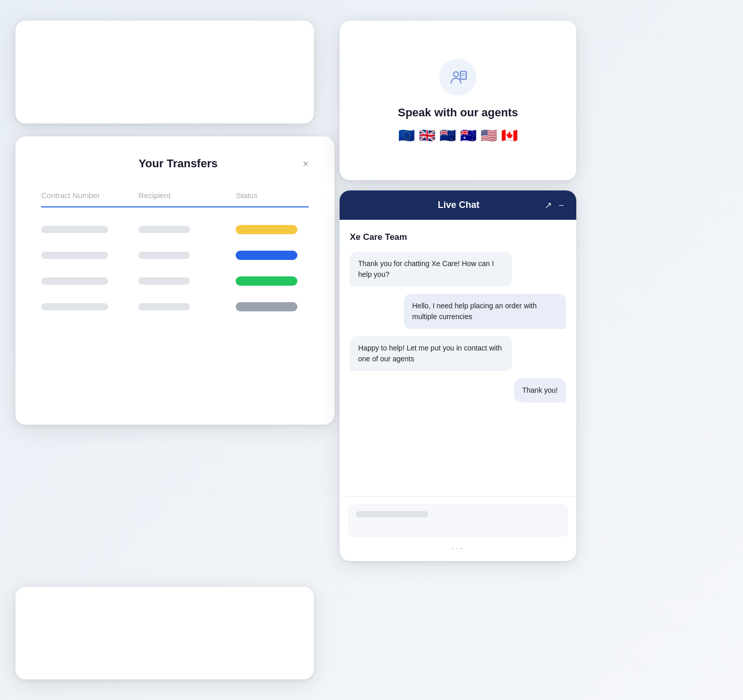 The image size is (743, 700). What do you see at coordinates (549, 205) in the screenshot?
I see `expand-chat-button: ↗` at bounding box center [549, 205].